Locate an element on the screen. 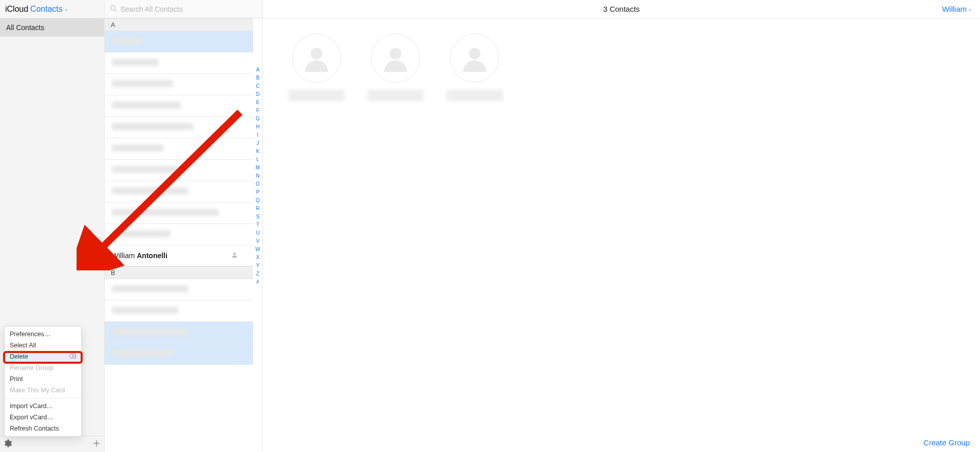 This screenshot has width=980, height=452. menu-item-select-all: Select All is located at coordinates (43, 345).